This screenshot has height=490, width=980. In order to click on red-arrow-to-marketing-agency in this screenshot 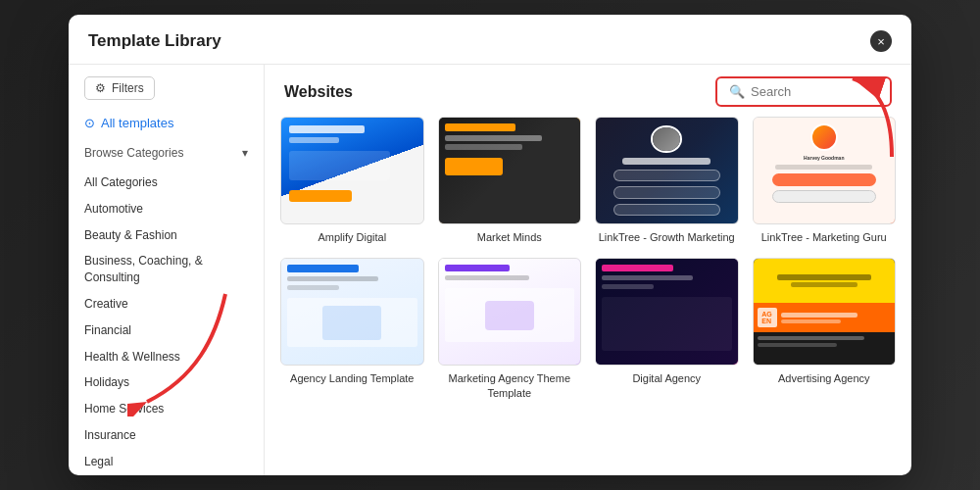, I will do `click(186, 353)`.